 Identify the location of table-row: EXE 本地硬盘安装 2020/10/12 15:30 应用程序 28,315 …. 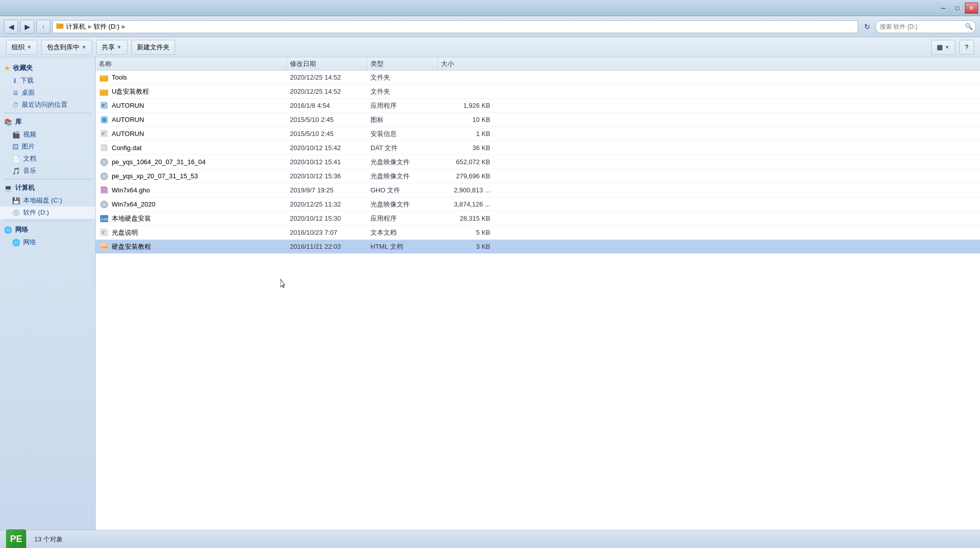
(538, 219).